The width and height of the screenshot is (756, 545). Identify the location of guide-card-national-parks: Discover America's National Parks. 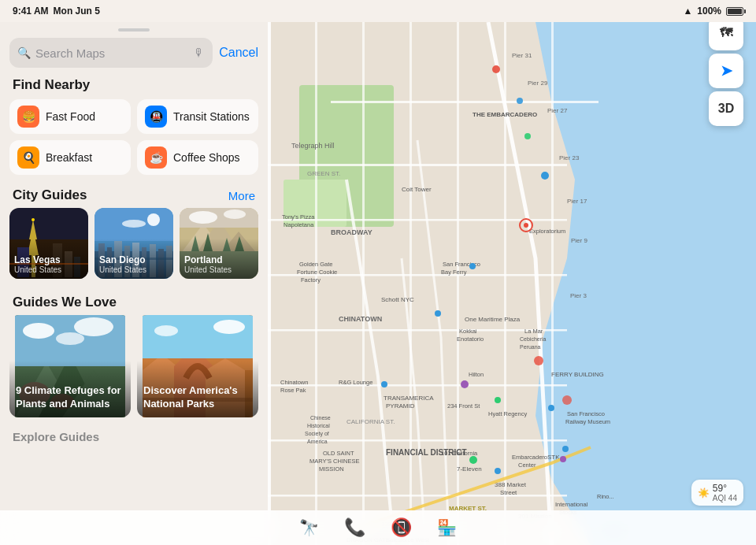
(198, 366).